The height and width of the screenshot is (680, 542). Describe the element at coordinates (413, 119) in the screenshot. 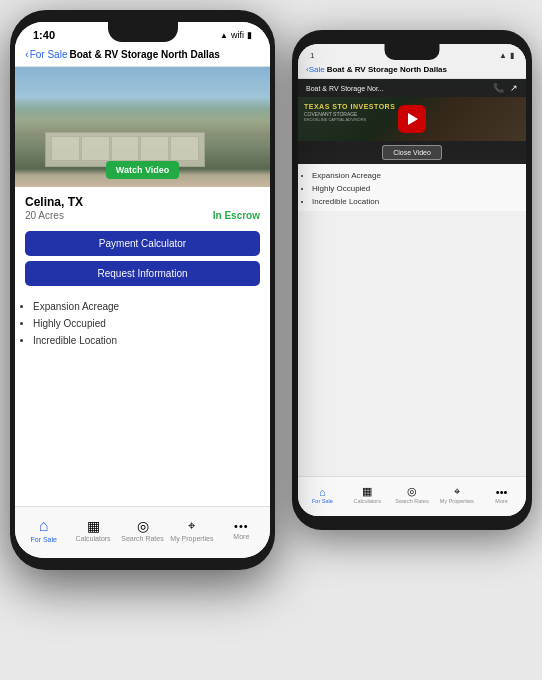

I see `play-triangle-icon` at that location.